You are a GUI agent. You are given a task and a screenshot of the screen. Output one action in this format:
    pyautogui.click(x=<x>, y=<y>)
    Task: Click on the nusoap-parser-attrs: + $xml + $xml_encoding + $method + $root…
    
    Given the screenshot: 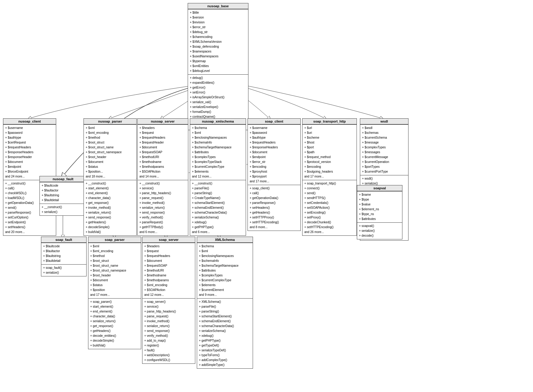 What is the action you would take?
    pyautogui.click(x=110, y=152)
    